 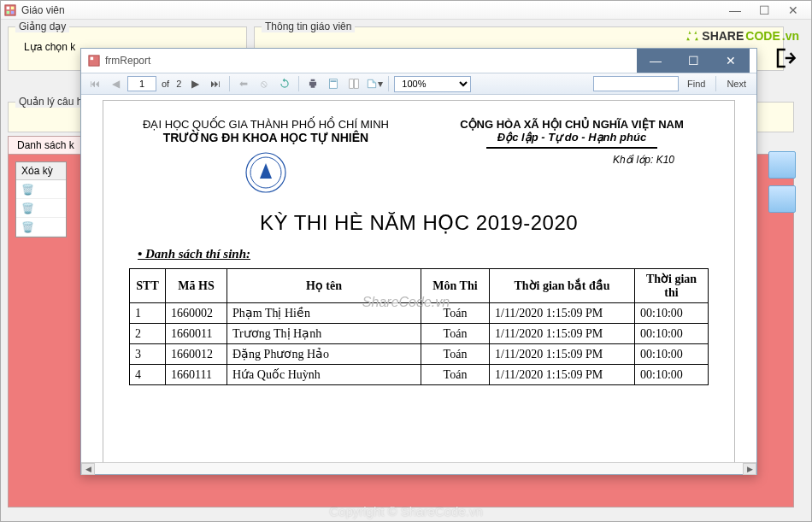 What do you see at coordinates (742, 36) in the screenshot?
I see `sharecode-logo: SHARECODE.vn` at bounding box center [742, 36].